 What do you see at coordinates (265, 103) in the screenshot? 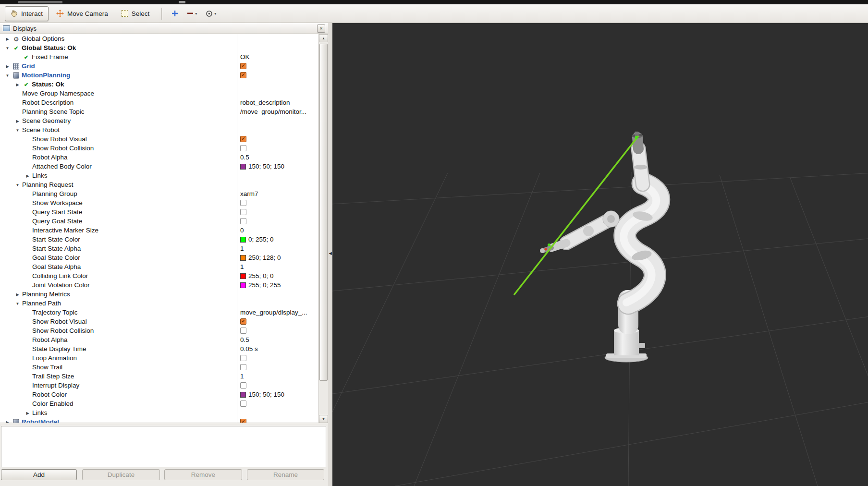
I see `property-value: robot_description` at bounding box center [265, 103].